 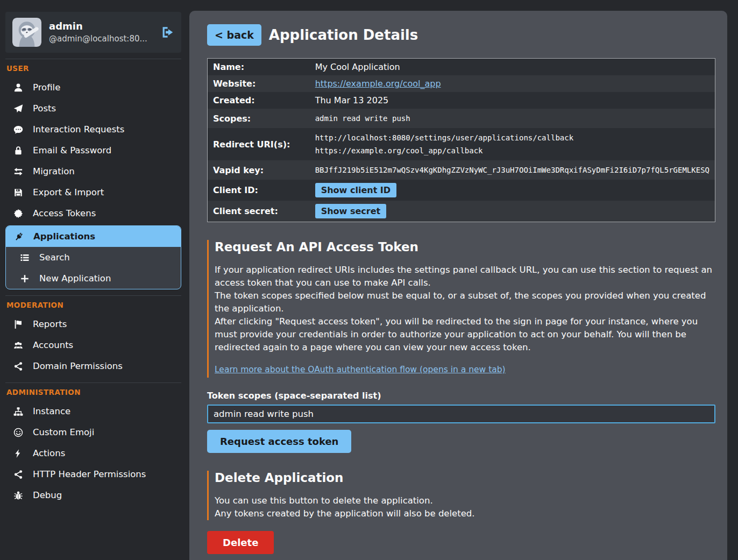 I want to click on sidebar-item-interaction-requests: Interaction Requests, so click(x=94, y=129).